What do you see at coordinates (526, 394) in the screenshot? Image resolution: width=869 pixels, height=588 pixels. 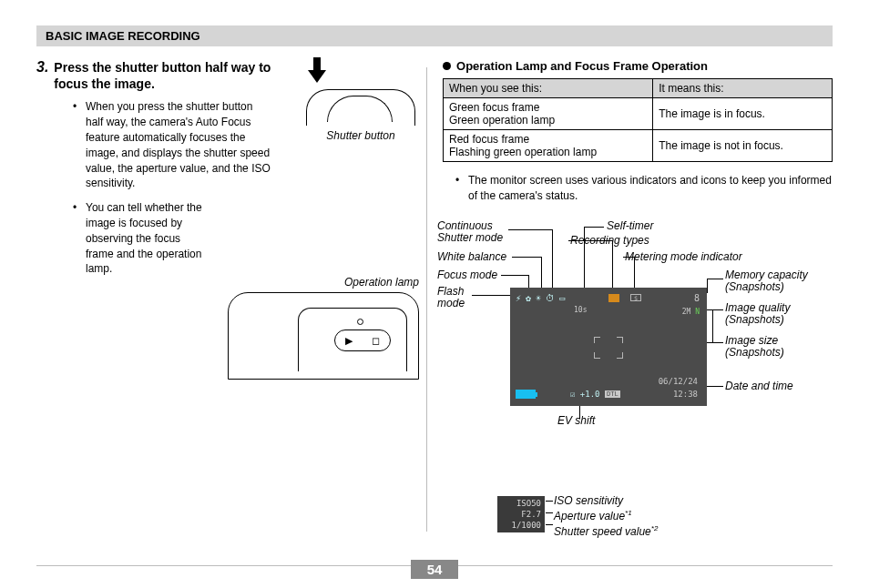 I see `battery-icon` at bounding box center [526, 394].